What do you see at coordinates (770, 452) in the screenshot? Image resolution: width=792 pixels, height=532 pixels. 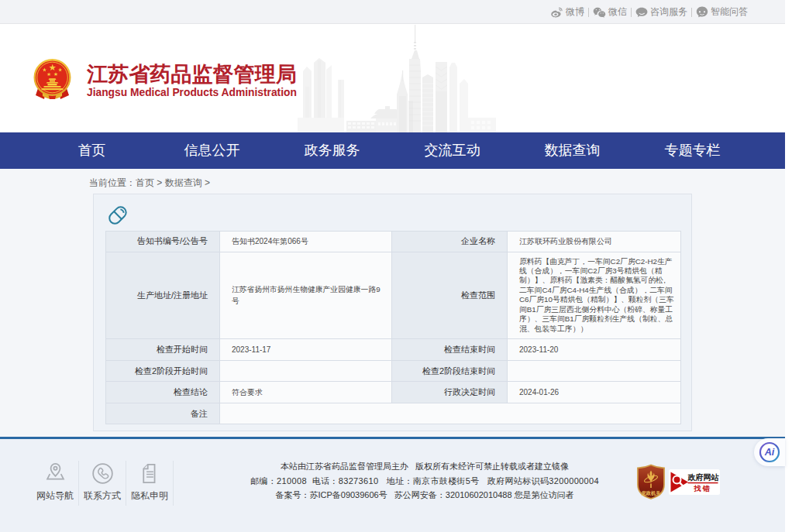 I see `svg-text: Ai` at bounding box center [770, 452].